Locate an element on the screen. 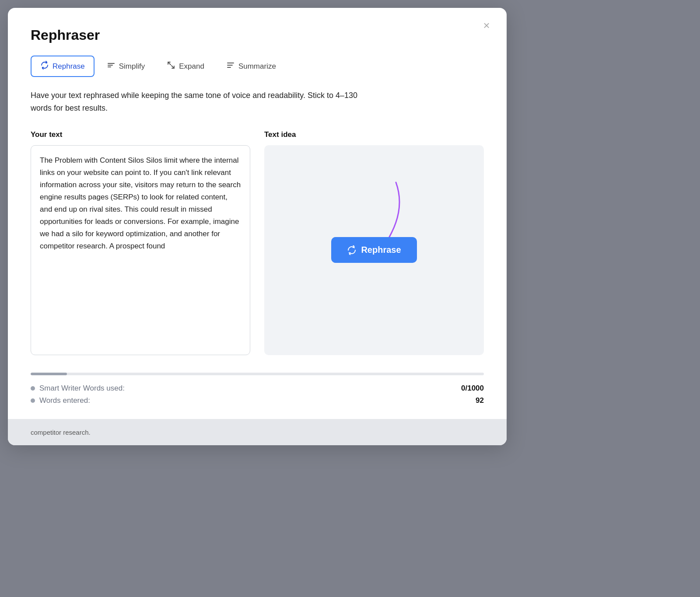 This screenshot has width=700, height=597. rephrase-cta-icon is located at coordinates (352, 250).